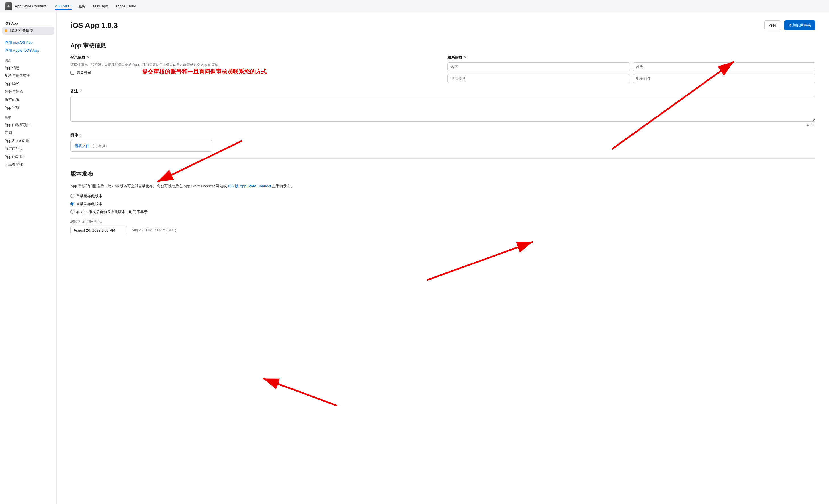 The image size is (829, 504). I want to click on release-manual-label: 手动发布此版本, so click(89, 196).